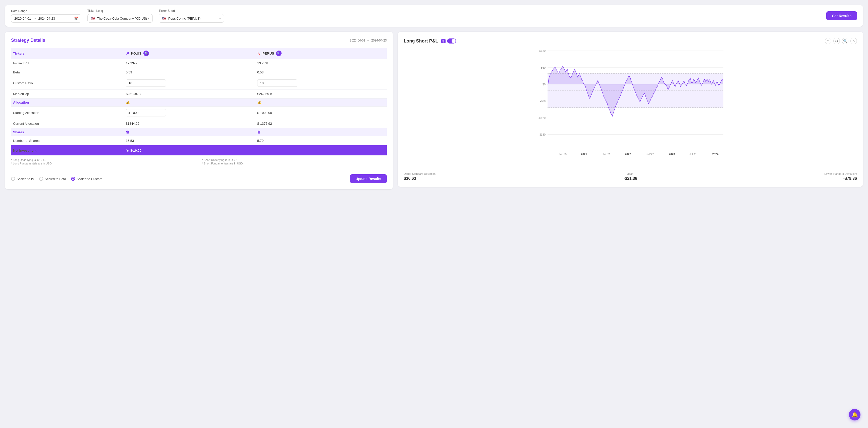  I want to click on notification-button: 🔔, so click(855, 415).